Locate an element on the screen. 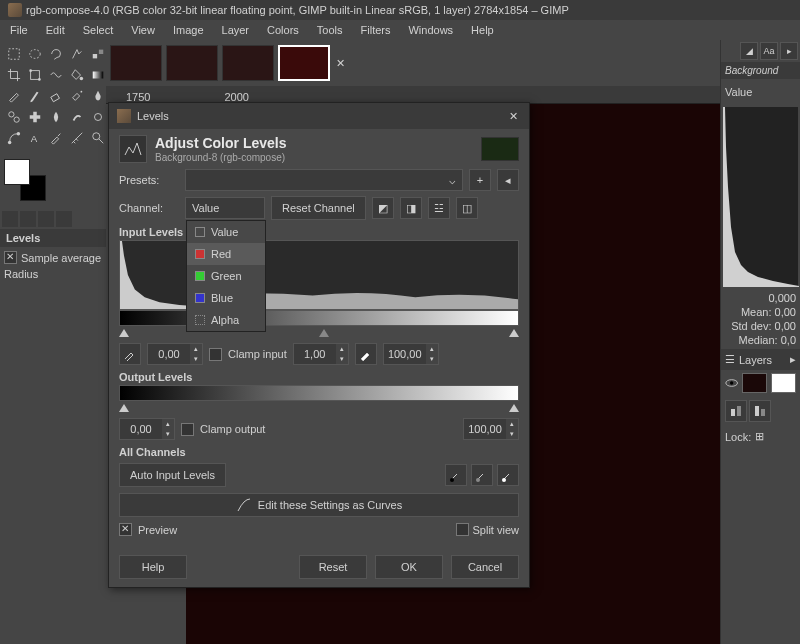  input-high-spin: ▴▾ is located at coordinates (411, 354).